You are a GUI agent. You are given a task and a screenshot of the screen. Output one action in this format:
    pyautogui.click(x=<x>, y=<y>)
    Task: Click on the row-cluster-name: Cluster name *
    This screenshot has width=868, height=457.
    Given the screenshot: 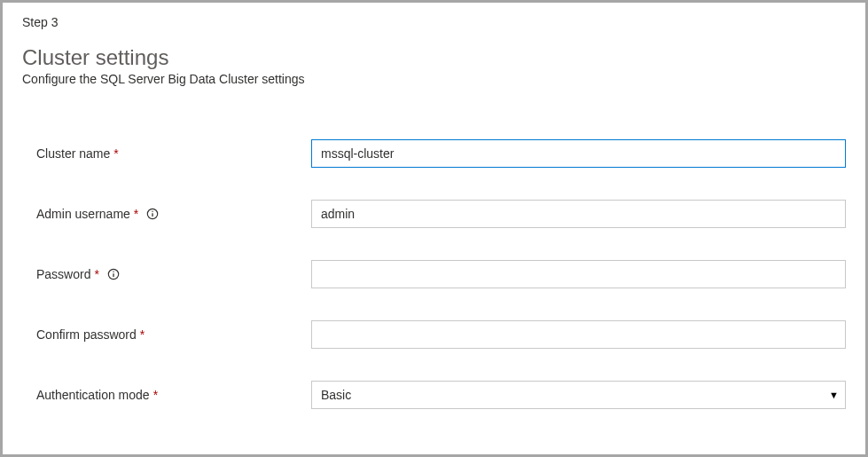 What is the action you would take?
    pyautogui.click(x=442, y=154)
    